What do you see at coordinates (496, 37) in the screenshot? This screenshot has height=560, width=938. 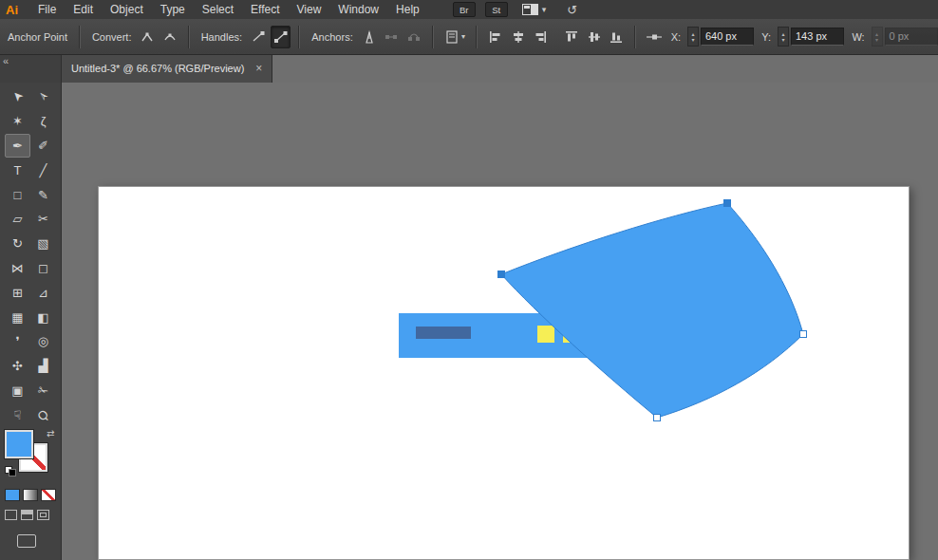 I see `align-left-button` at bounding box center [496, 37].